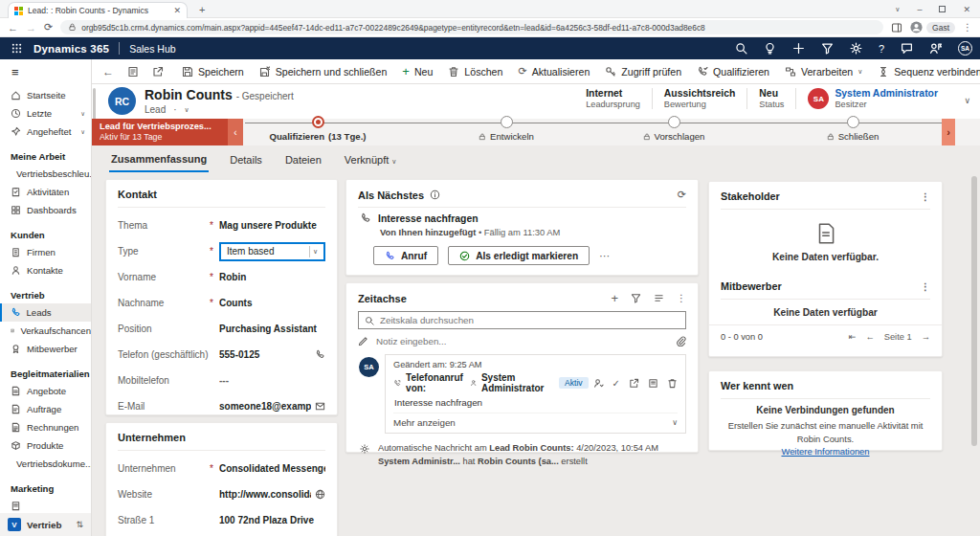 The image size is (980, 536). Describe the element at coordinates (968, 27) in the screenshot. I see `browser-menu-icon: ⋮` at that location.